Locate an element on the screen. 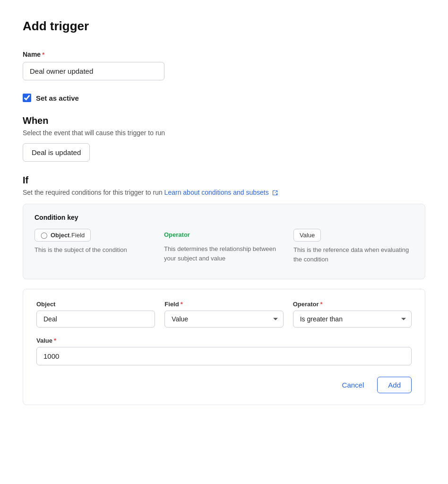  when-section: When Select the event that will cause th… is located at coordinates (224, 138).